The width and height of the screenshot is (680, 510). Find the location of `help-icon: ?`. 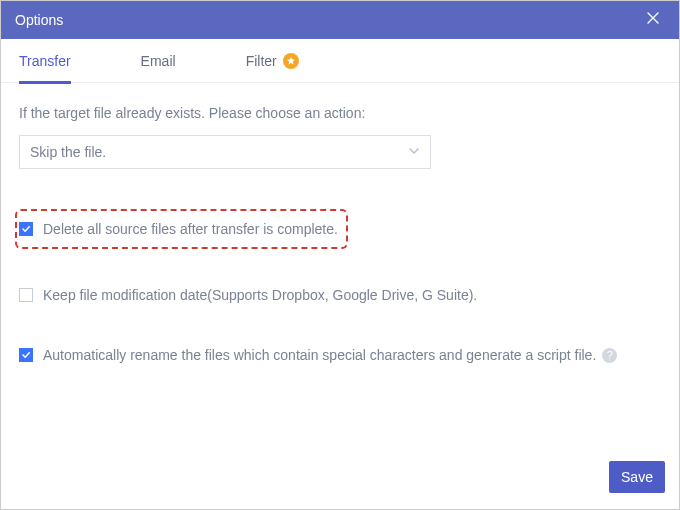

help-icon: ? is located at coordinates (610, 356).